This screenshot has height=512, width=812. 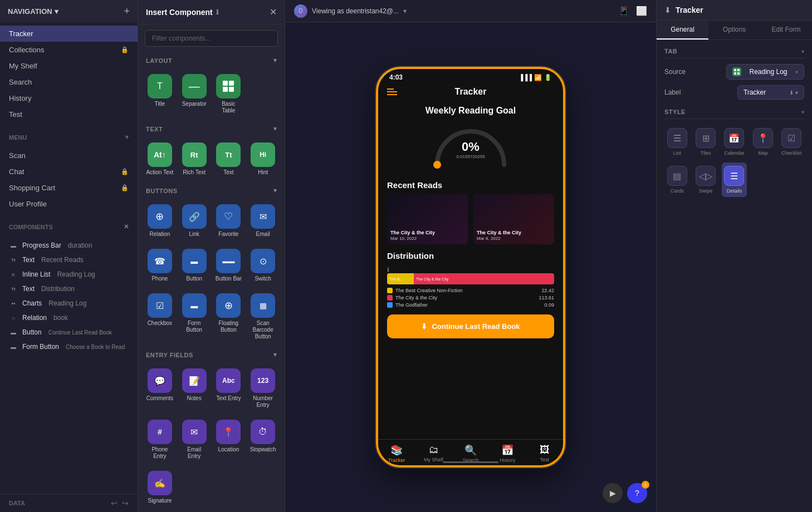 What do you see at coordinates (263, 159) in the screenshot?
I see `comp-hint: Hi Hint` at bounding box center [263, 159].